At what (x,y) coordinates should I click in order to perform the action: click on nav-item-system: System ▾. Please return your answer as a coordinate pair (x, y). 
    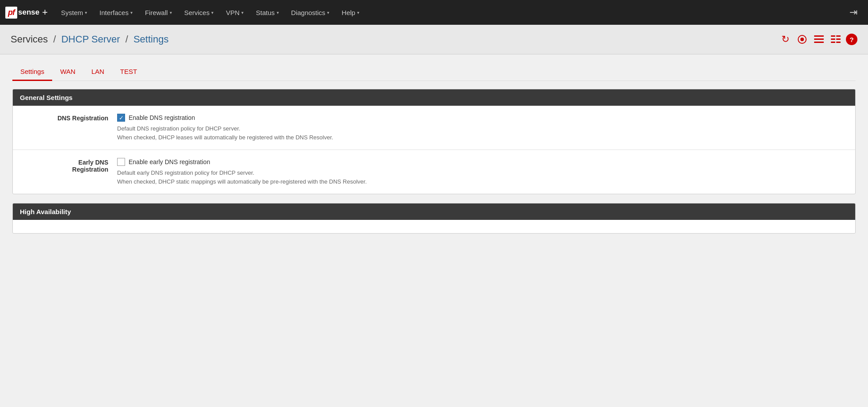
    Looking at the image, I should click on (74, 12).